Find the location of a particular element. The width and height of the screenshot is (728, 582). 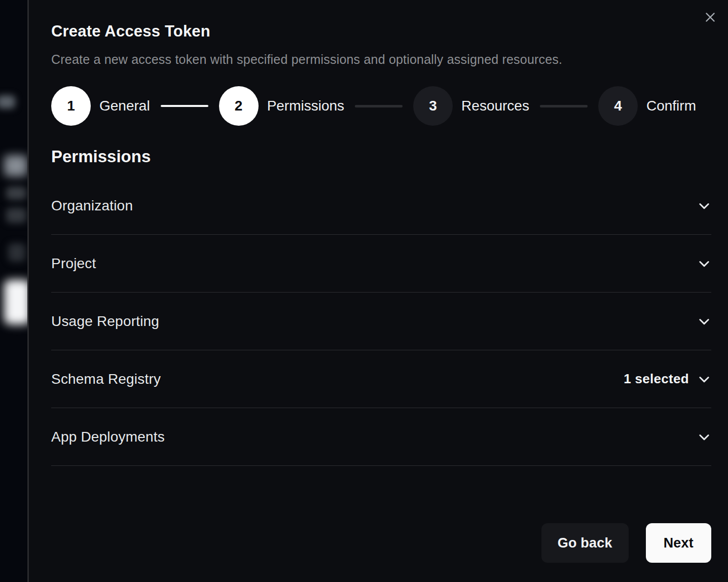

permissions-heading: Permissions is located at coordinates (381, 157).